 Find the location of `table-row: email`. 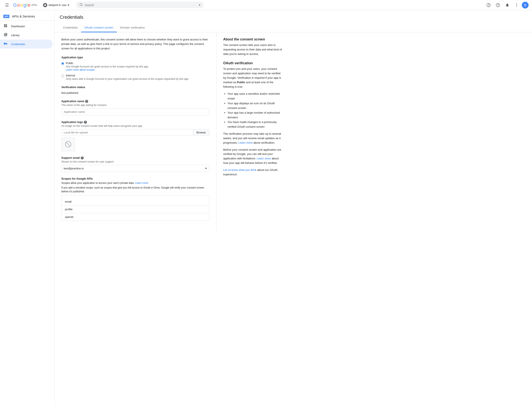

table-row: email is located at coordinates (135, 202).